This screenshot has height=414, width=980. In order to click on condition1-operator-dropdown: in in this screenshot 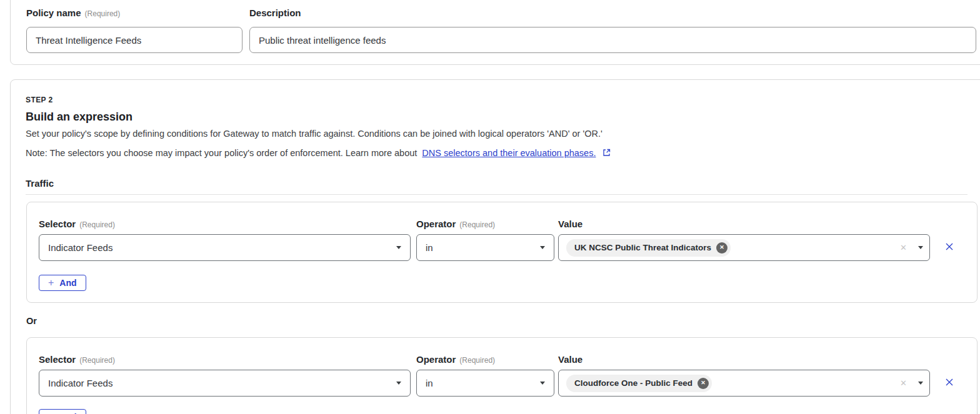, I will do `click(485, 247)`.